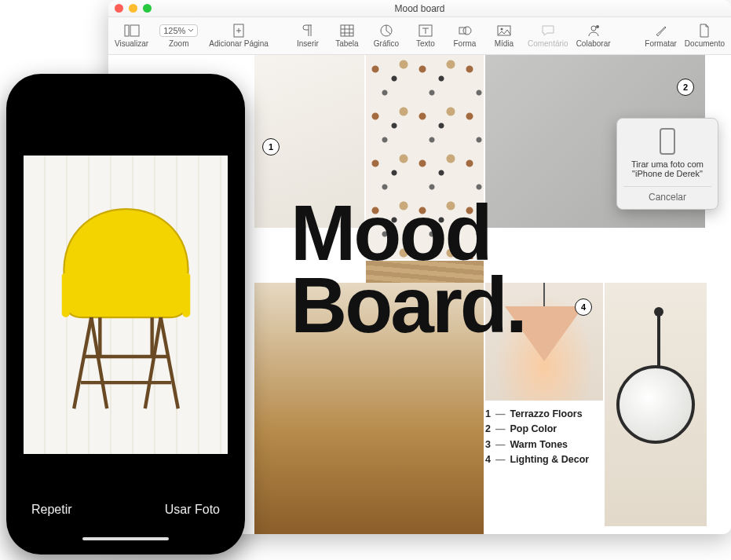 Image resolution: width=731 pixels, height=560 pixels. Describe the element at coordinates (126, 93) in the screenshot. I see `notch` at that location.